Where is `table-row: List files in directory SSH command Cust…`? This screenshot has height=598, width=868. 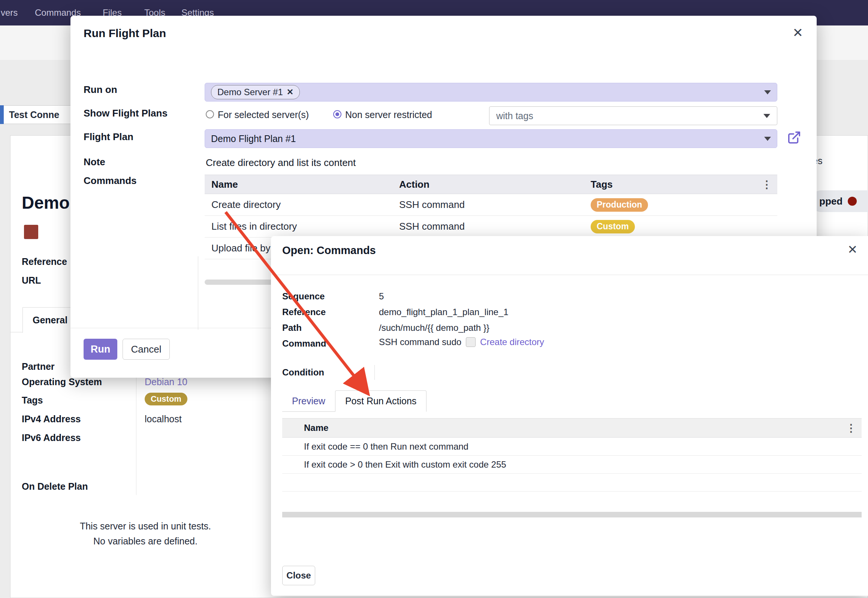
table-row: List files in directory SSH command Cust… is located at coordinates (491, 227).